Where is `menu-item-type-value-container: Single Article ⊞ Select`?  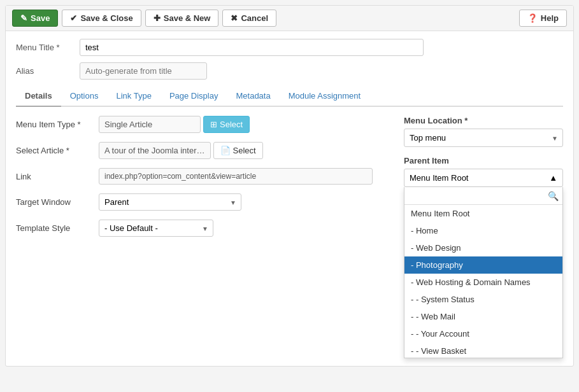 menu-item-type-value-container: Single Article ⊞ Select is located at coordinates (175, 125).